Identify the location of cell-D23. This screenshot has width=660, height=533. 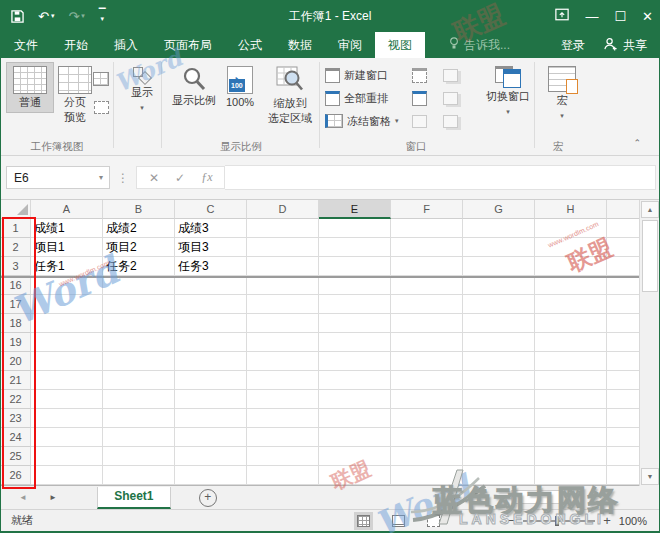
(283, 418).